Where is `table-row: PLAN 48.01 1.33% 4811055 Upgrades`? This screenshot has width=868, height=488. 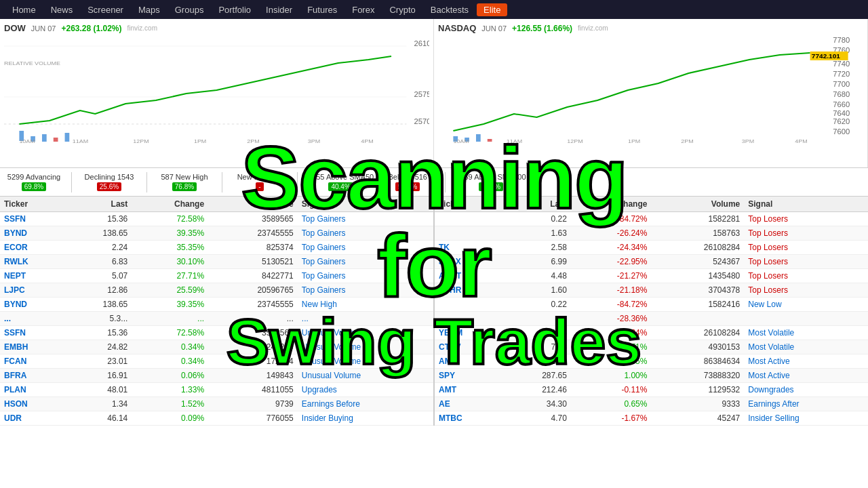
table-row: PLAN 48.01 1.33% 4811055 Upgrades is located at coordinates (217, 390).